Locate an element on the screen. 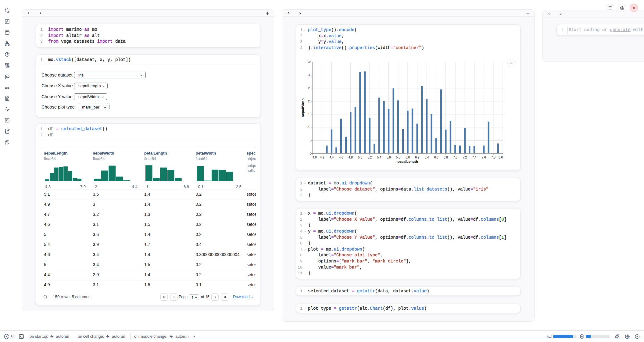 Image resolution: width=644 pixels, height=342 pixels. svg-text: sepalWidth is located at coordinates (303, 108).